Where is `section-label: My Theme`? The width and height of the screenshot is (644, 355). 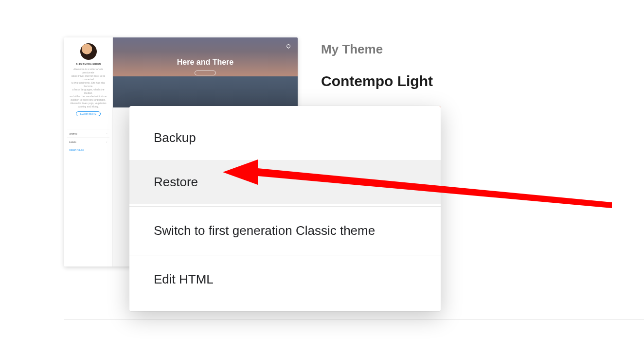
section-label: My Theme is located at coordinates (352, 50).